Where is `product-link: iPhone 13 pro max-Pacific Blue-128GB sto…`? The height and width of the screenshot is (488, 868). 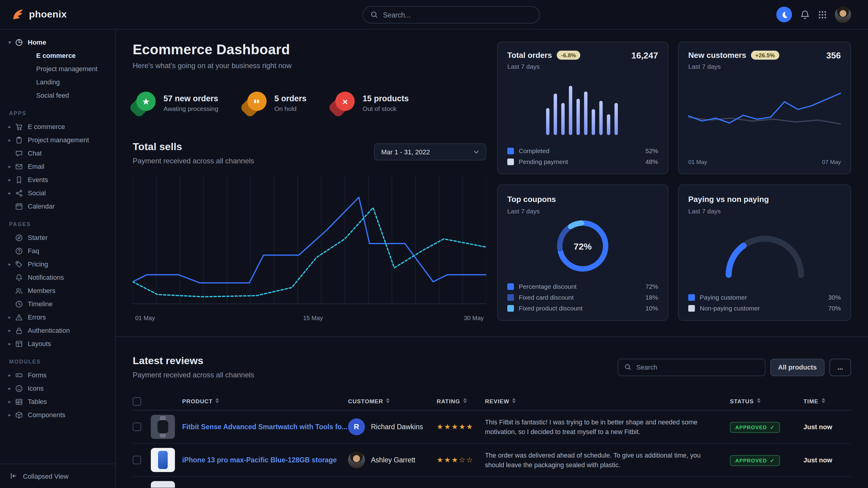 product-link: iPhone 13 pro max-Pacific Blue-128GB sto… is located at coordinates (265, 460).